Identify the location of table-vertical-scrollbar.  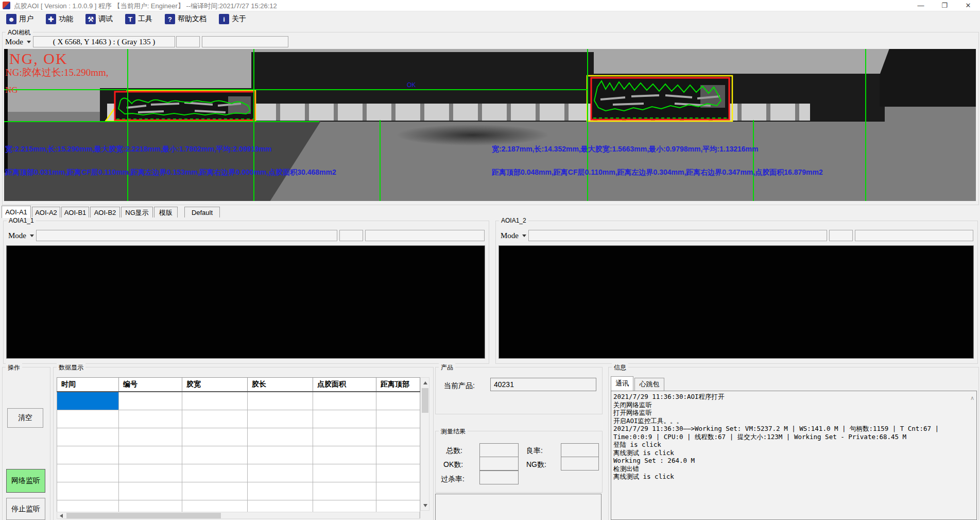
(425, 444).